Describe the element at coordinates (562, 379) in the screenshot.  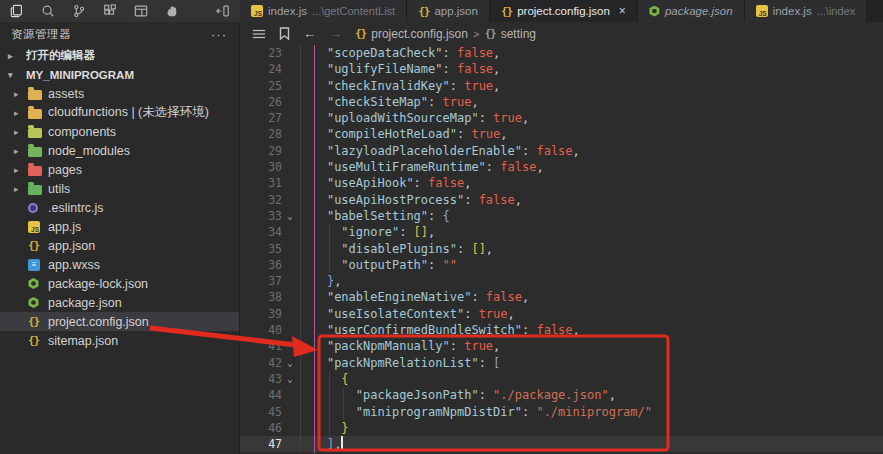
I see `code-line-43: 43⌄ {` at that location.